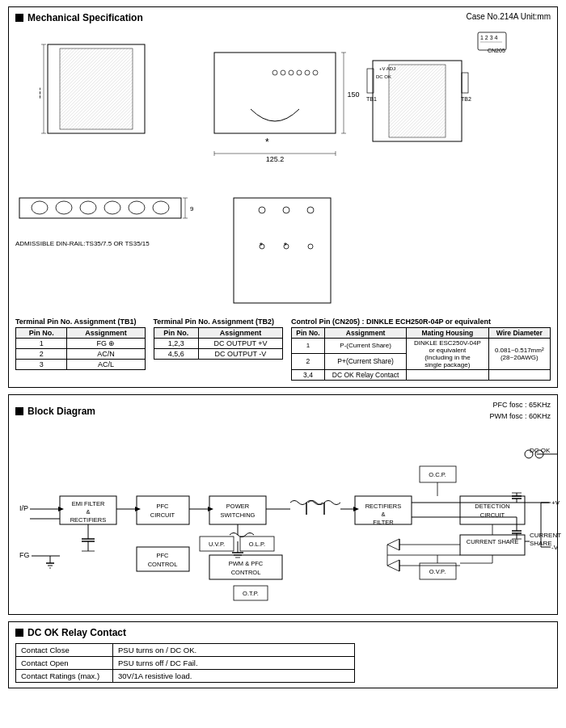 Image resolution: width=566 pixels, height=728 pixels. I want to click on tb1-col-assign: Assignment, so click(106, 333).